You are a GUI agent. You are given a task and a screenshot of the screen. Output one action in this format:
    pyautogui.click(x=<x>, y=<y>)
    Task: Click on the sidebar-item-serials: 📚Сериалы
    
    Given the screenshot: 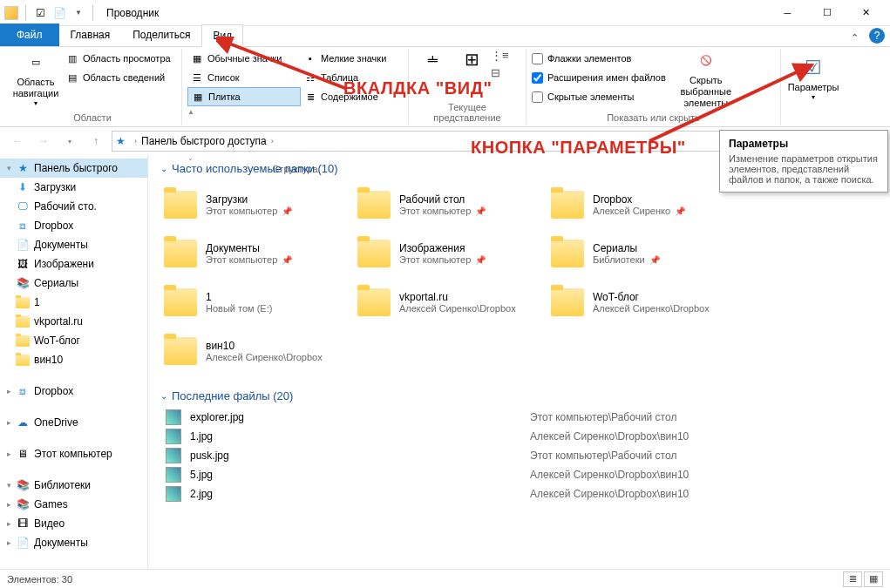 What is the action you would take?
    pyautogui.click(x=73, y=283)
    